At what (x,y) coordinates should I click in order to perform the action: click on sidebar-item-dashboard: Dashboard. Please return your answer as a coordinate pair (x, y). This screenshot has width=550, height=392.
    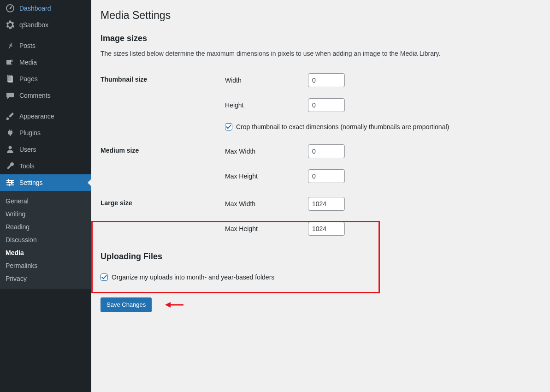
    Looking at the image, I should click on (46, 8).